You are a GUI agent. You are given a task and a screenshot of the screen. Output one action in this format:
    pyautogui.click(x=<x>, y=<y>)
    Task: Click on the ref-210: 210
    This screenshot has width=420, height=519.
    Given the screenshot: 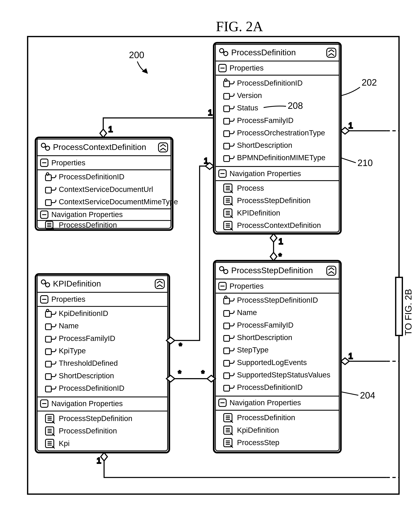 What is the action you would take?
    pyautogui.click(x=365, y=163)
    